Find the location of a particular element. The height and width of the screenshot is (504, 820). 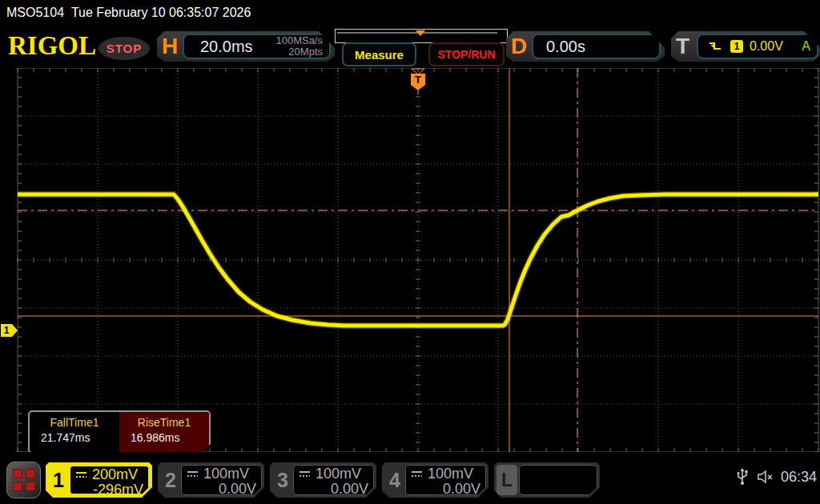

delay-label: D is located at coordinates (519, 46).